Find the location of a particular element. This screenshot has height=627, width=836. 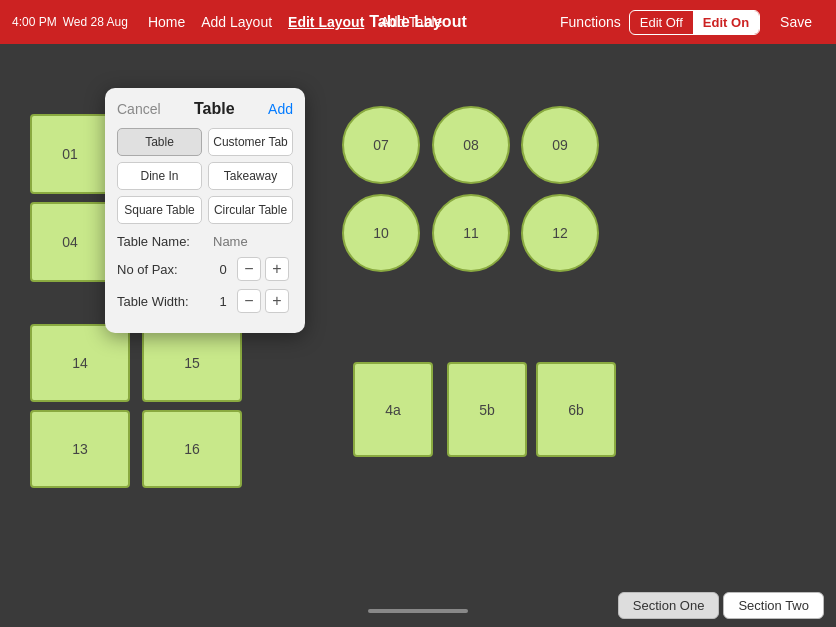

table-14: 14 is located at coordinates (80, 363).